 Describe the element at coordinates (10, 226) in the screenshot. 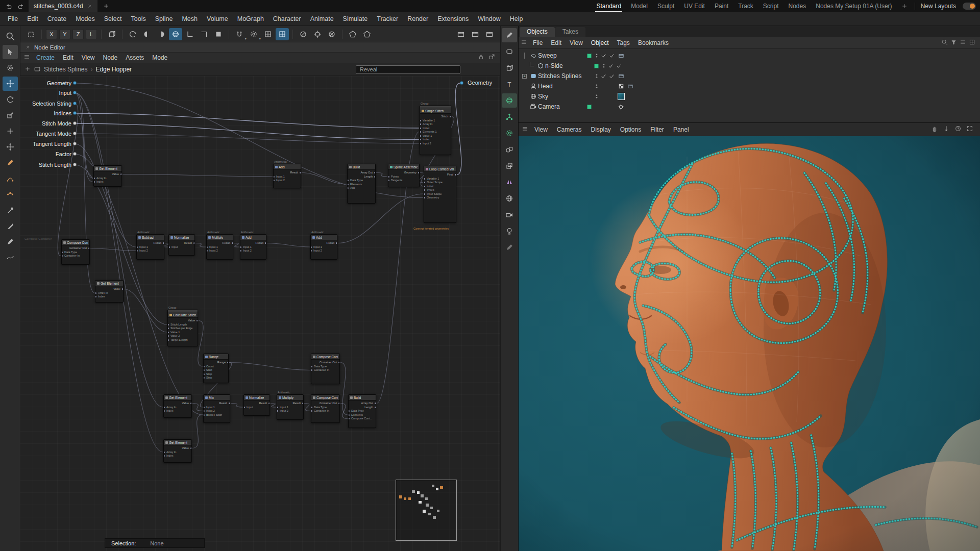

I see `knife-tool` at that location.